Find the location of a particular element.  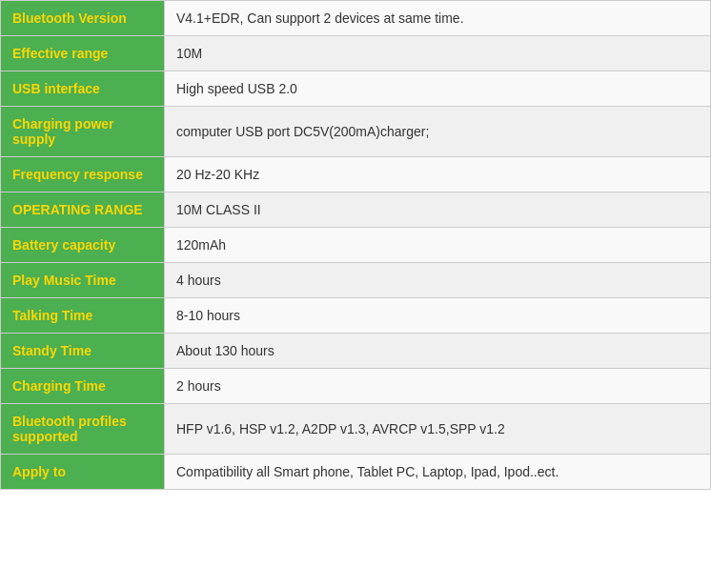

spec-value: High speed USB 2.0 is located at coordinates (438, 90).